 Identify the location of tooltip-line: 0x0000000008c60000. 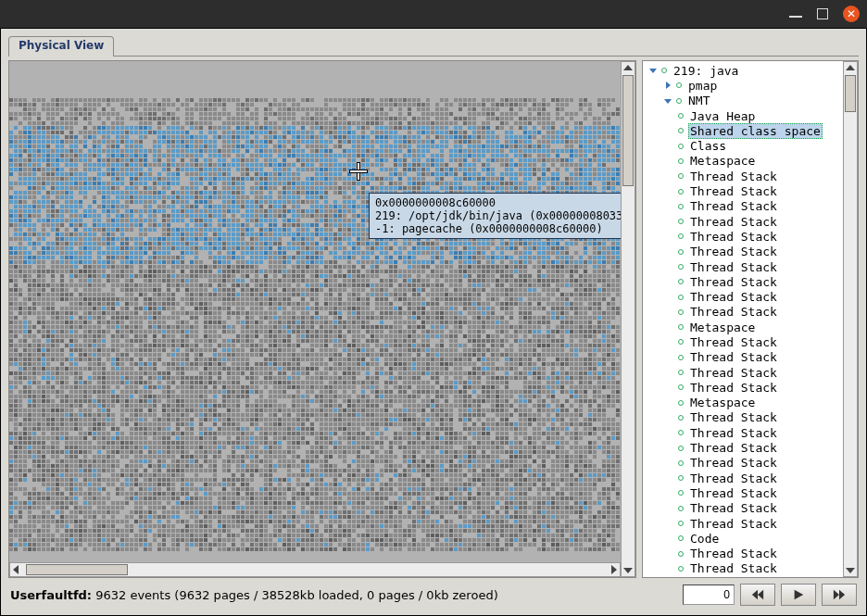
(498, 203).